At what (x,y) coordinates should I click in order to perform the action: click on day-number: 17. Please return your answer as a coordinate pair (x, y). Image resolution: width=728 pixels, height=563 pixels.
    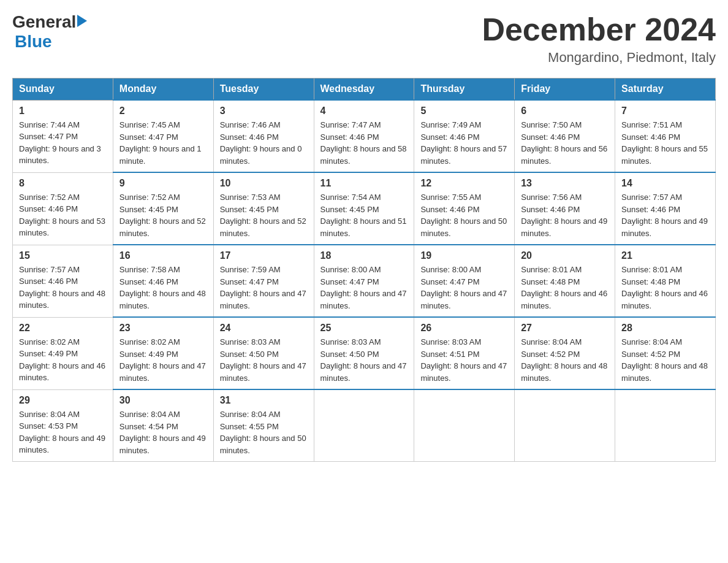
    Looking at the image, I should click on (264, 256).